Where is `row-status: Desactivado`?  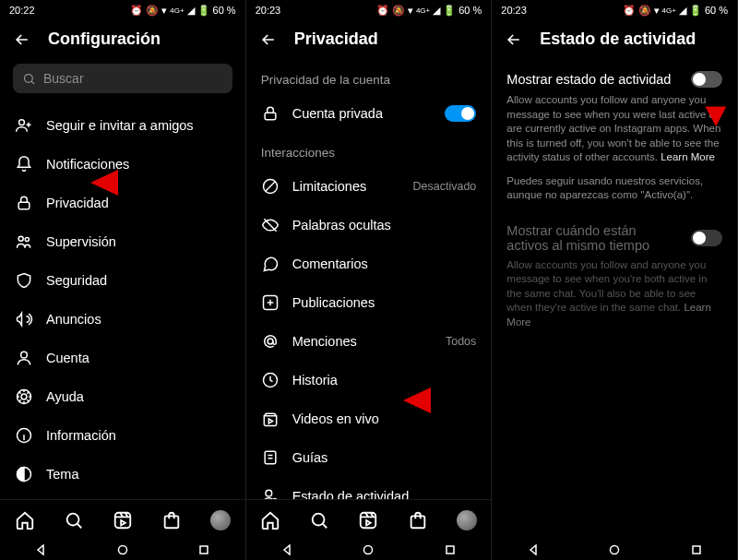 row-status: Desactivado is located at coordinates (445, 186).